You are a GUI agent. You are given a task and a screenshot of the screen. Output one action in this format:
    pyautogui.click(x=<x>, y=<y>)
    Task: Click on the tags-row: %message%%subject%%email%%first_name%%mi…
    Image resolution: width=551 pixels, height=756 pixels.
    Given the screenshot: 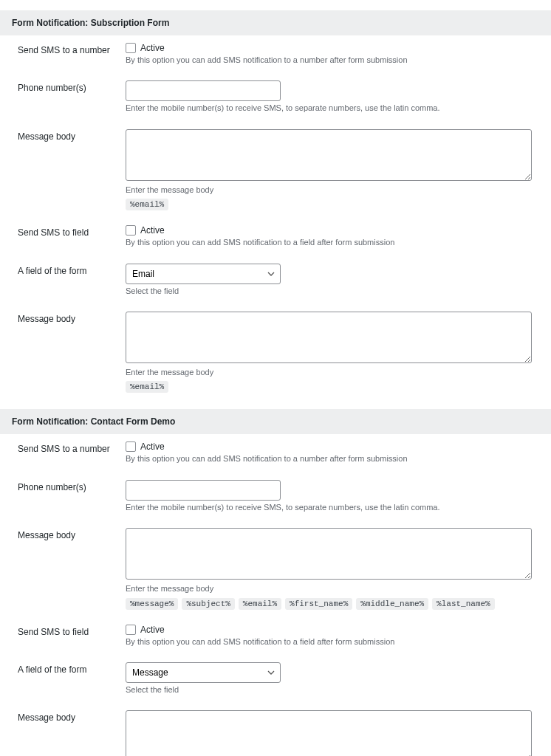 What is the action you would take?
    pyautogui.click(x=329, y=604)
    